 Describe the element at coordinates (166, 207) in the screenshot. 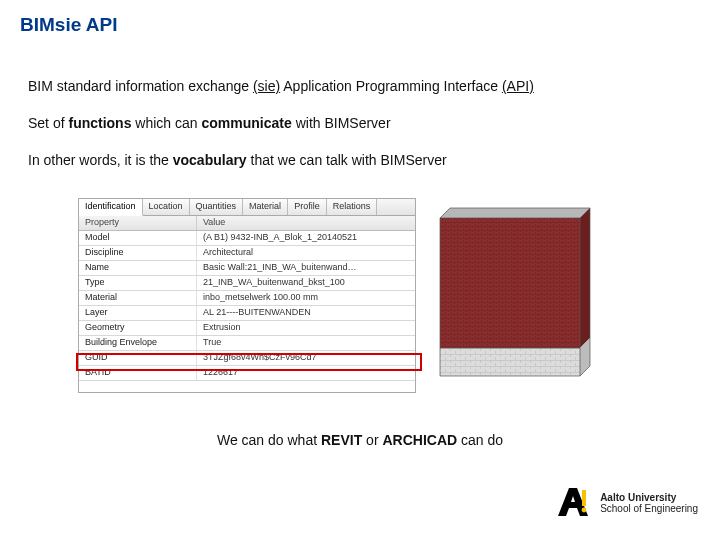

I see `tab-location: Location` at that location.